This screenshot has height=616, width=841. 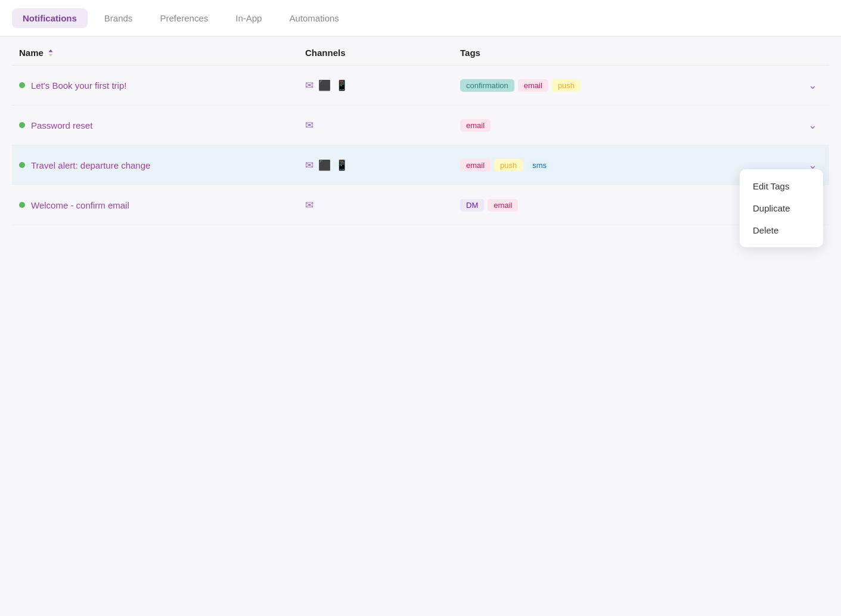 I want to click on tab-in-app: In-App, so click(x=249, y=18).